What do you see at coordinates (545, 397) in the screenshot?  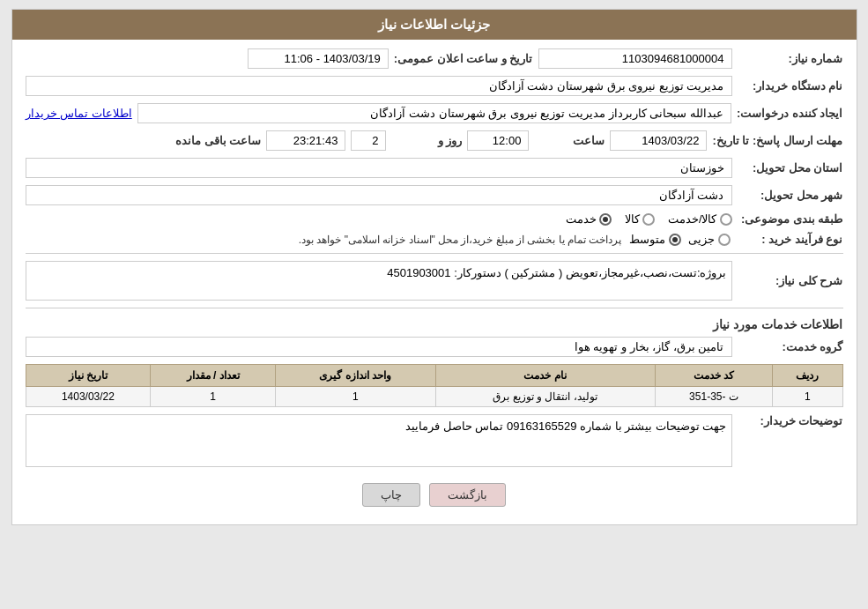 I see `cell-service-name: تولید، انتقال و توزیع برق` at bounding box center [545, 397].